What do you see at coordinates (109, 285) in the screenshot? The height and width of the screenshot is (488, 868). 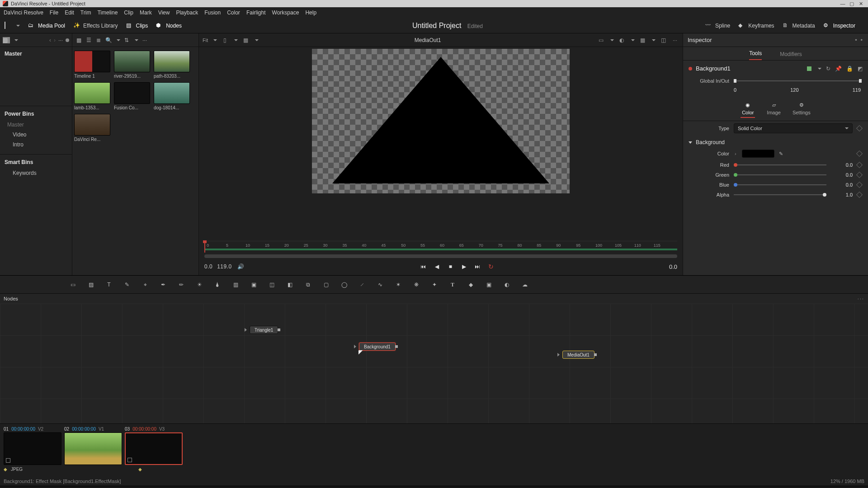 I see `tool-text-icon: T` at bounding box center [109, 285].